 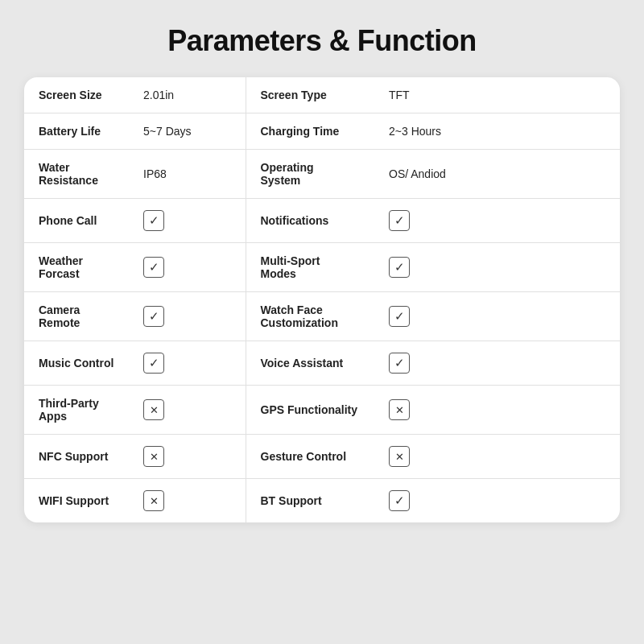 I want to click on table-row: Battery Life5~7 DaysCharging Time2~3 Hou…, so click(x=322, y=132).